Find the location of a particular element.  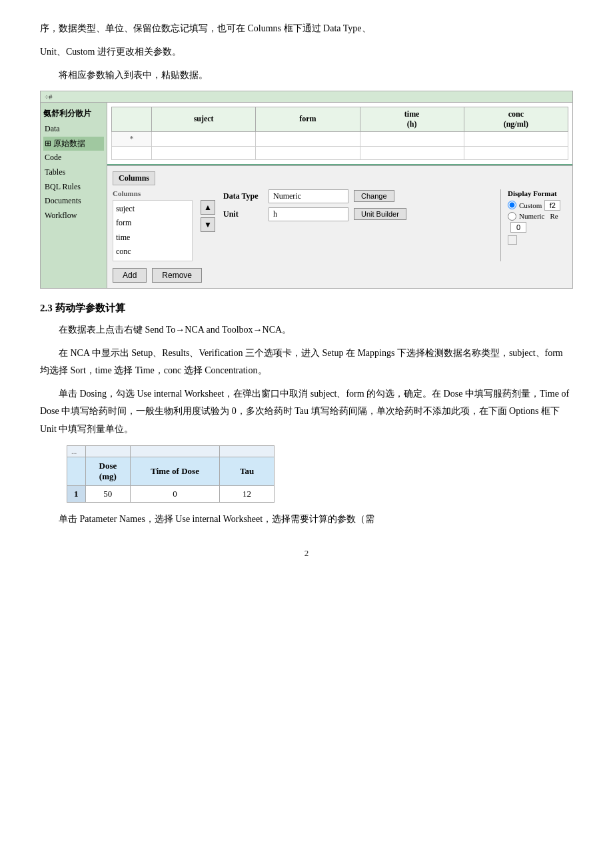

custom-radio is located at coordinates (512, 205).